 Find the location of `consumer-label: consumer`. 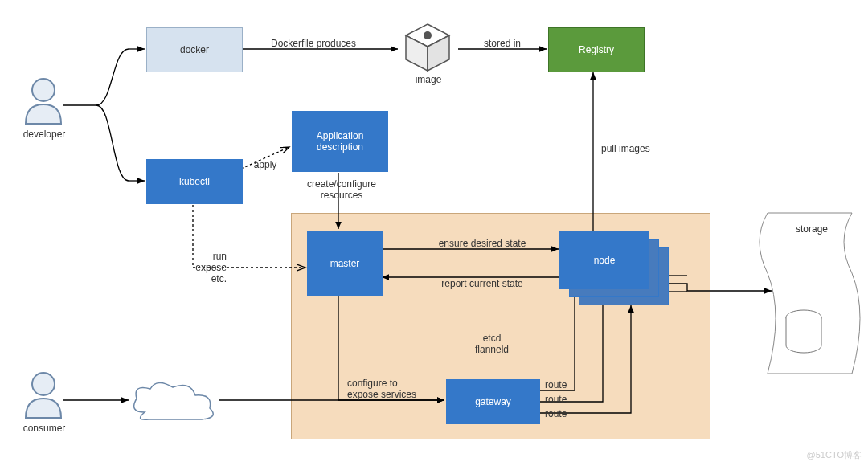

consumer-label: consumer is located at coordinates (44, 428).